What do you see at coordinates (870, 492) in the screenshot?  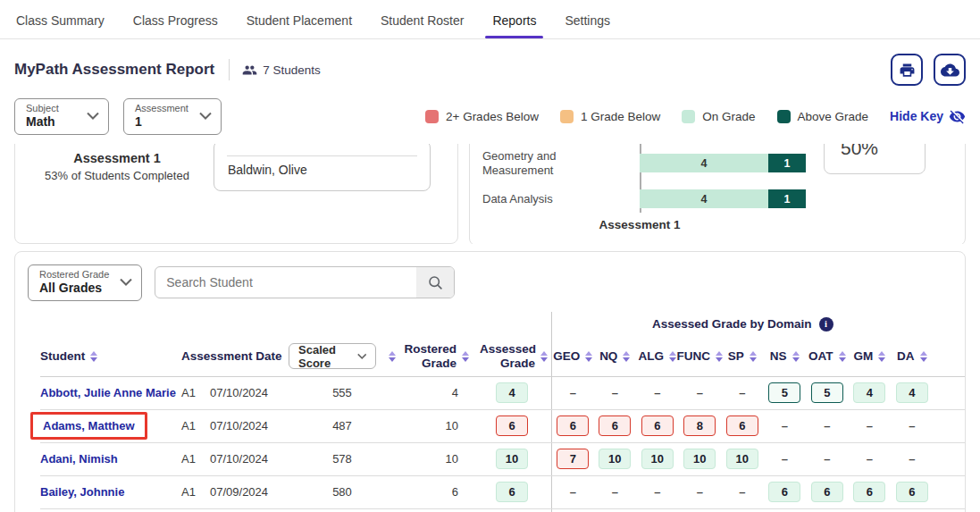 I see `domain-cell-gm: 6` at bounding box center [870, 492].